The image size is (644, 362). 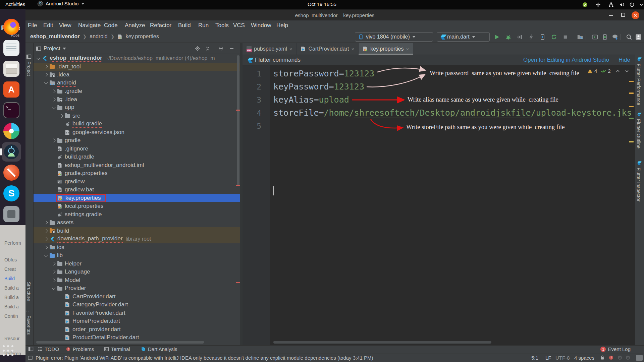 What do you see at coordinates (554, 37) in the screenshot?
I see `hot-restart-icon` at bounding box center [554, 37].